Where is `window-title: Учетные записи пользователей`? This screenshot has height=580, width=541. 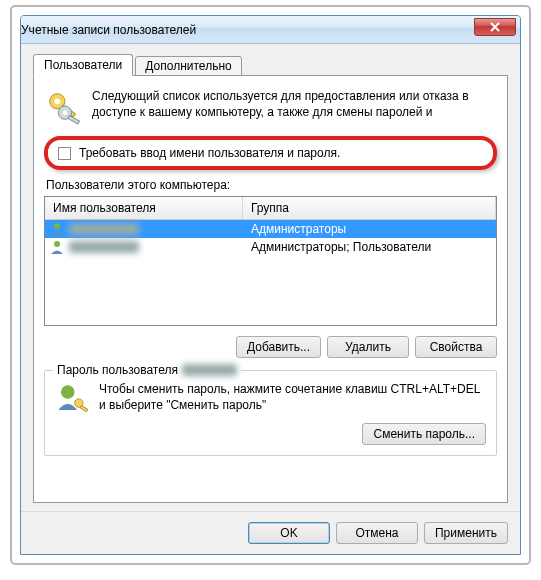
window-title: Учетные записи пользователей is located at coordinates (108, 30).